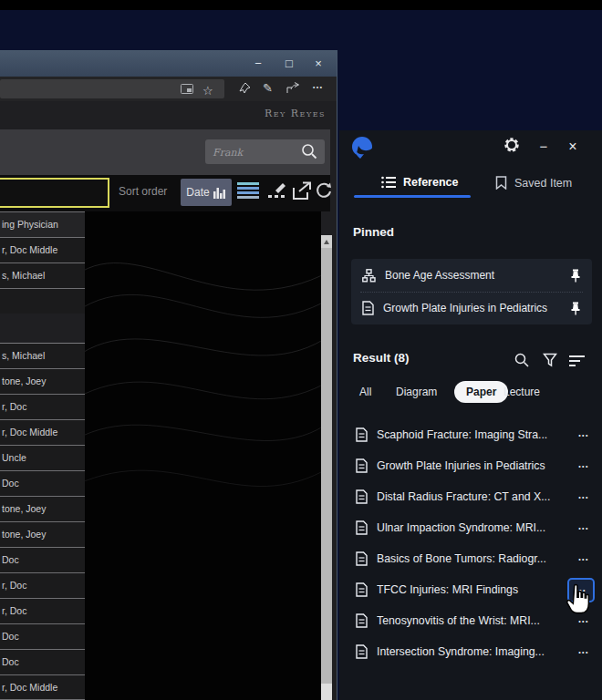  I want to click on result-item: TFCC Injuries: MRI Findings •••, so click(471, 590).